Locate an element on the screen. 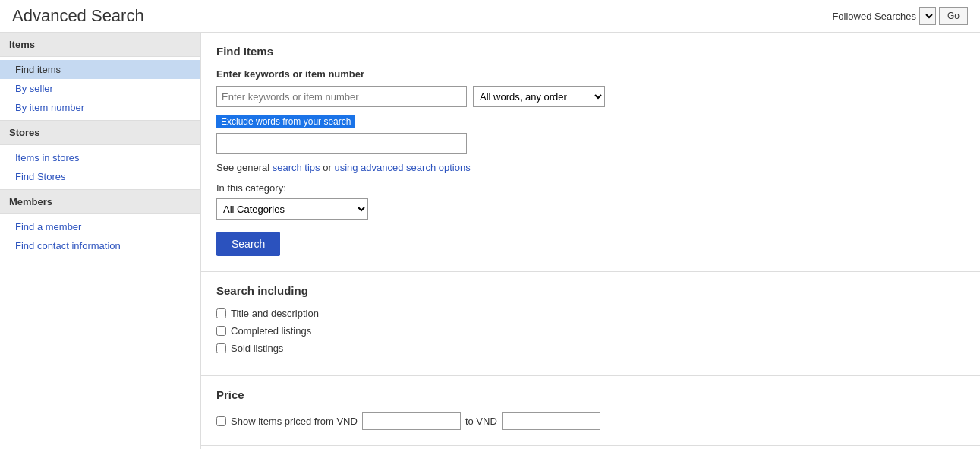 This screenshot has width=980, height=449. go-button: Go is located at coordinates (953, 16).